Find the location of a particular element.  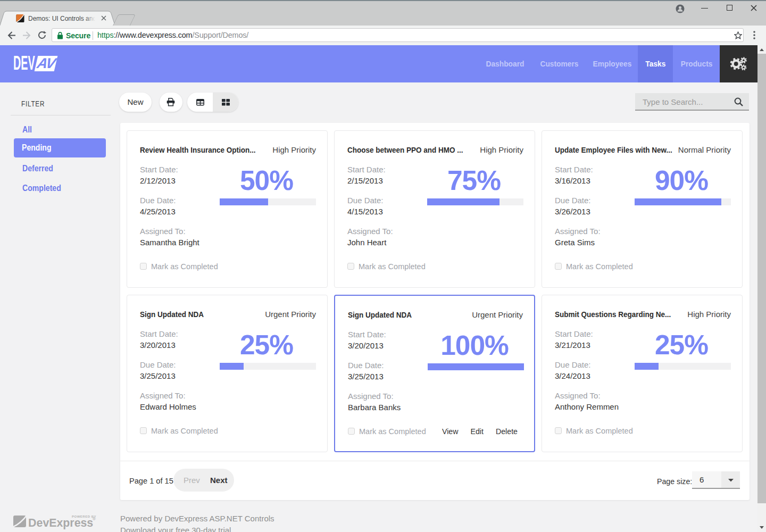

svg-text: POWERED BY is located at coordinates (84, 517).